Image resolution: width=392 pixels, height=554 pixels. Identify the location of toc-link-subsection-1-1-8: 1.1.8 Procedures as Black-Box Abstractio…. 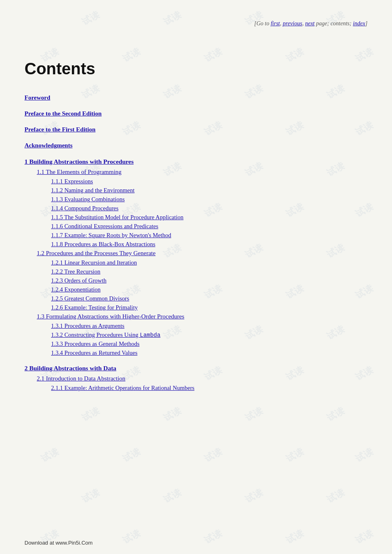
(209, 244).